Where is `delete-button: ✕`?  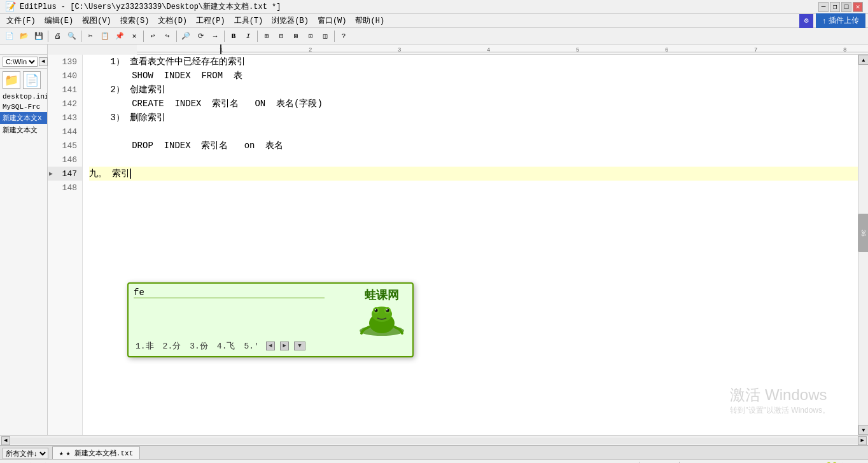 delete-button: ✕ is located at coordinates (134, 36).